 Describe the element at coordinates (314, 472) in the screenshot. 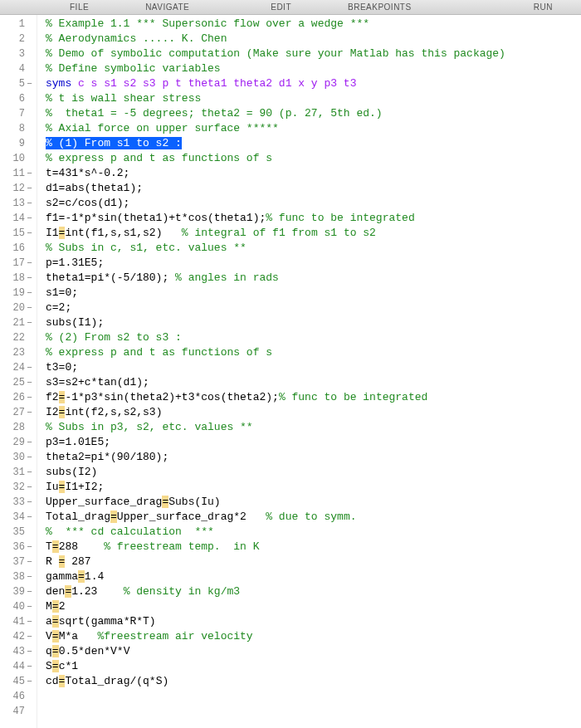

I see `code-line: subs(I2)` at that location.